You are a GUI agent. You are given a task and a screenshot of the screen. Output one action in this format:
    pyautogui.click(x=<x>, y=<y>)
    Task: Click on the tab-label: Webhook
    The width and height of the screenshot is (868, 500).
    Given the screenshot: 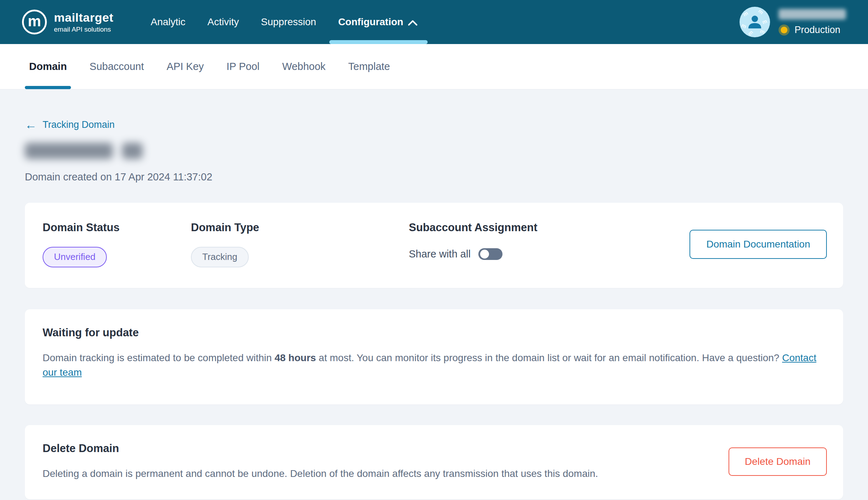 What is the action you would take?
    pyautogui.click(x=304, y=67)
    